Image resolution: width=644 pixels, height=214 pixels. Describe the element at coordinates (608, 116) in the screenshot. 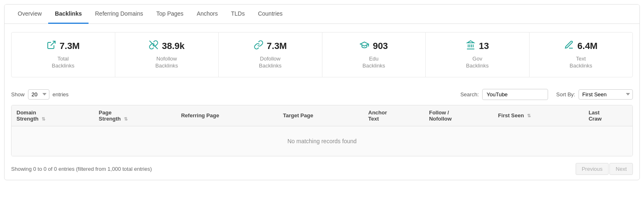

I see `col-last-craw: LastCraw` at that location.